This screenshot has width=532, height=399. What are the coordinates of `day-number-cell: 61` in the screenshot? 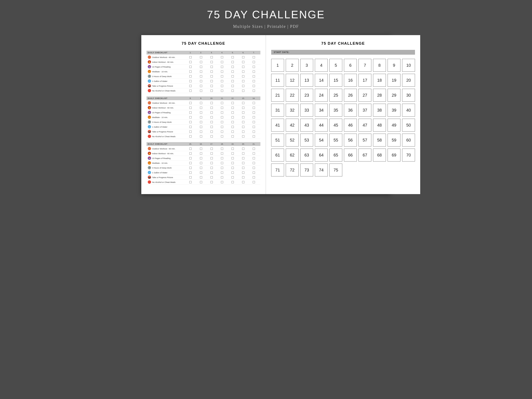 It's located at (278, 155).